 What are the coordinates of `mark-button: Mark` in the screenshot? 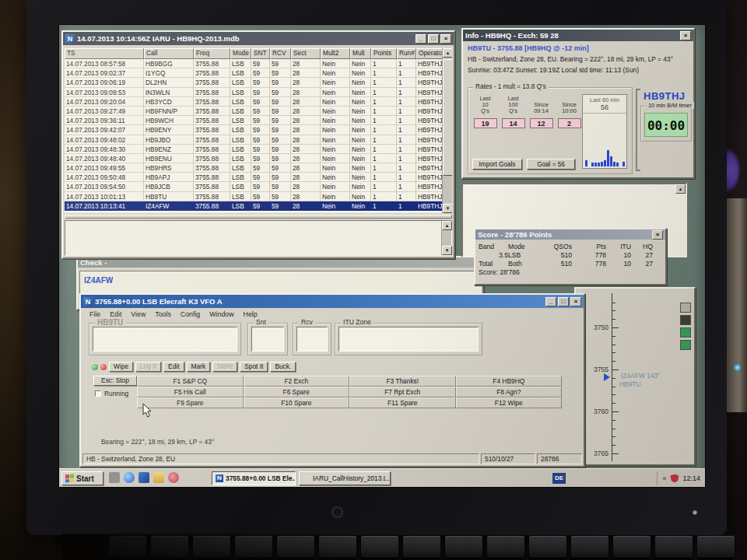 It's located at (199, 367).